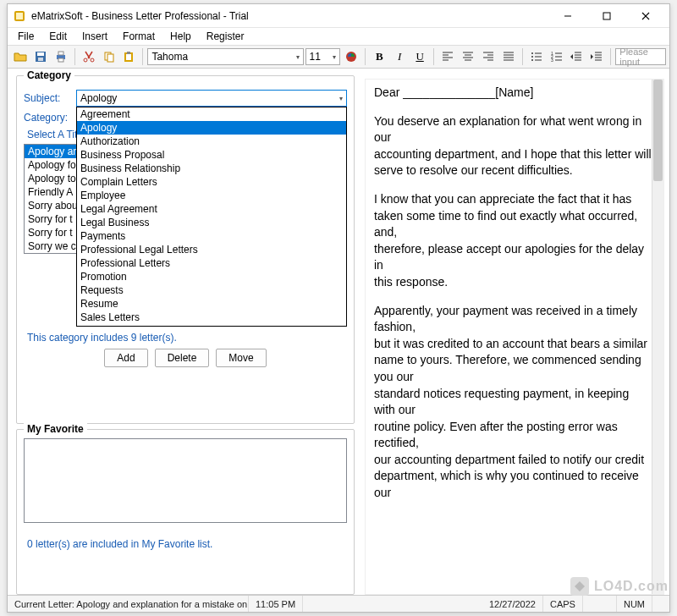 This screenshot has width=677, height=616. I want to click on close-button, so click(646, 16).